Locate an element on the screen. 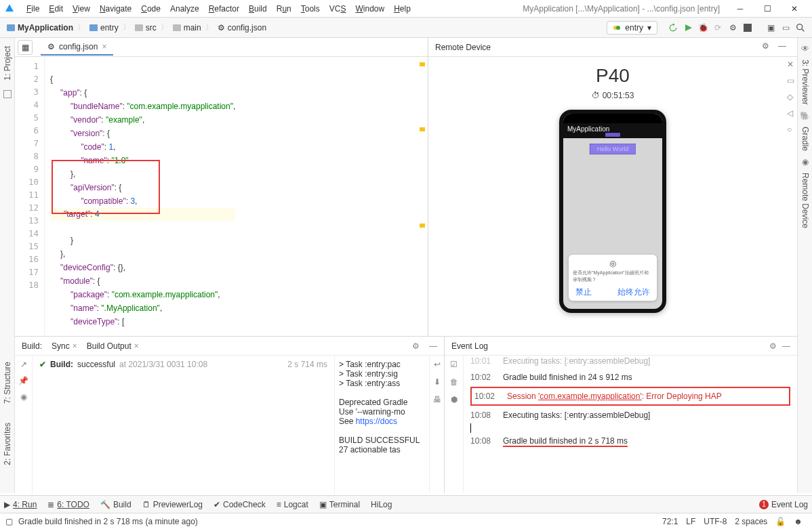 Image resolution: width=812 pixels, height=529 pixels. sidebar-item-structure: 7: Structure is located at coordinates (7, 383).